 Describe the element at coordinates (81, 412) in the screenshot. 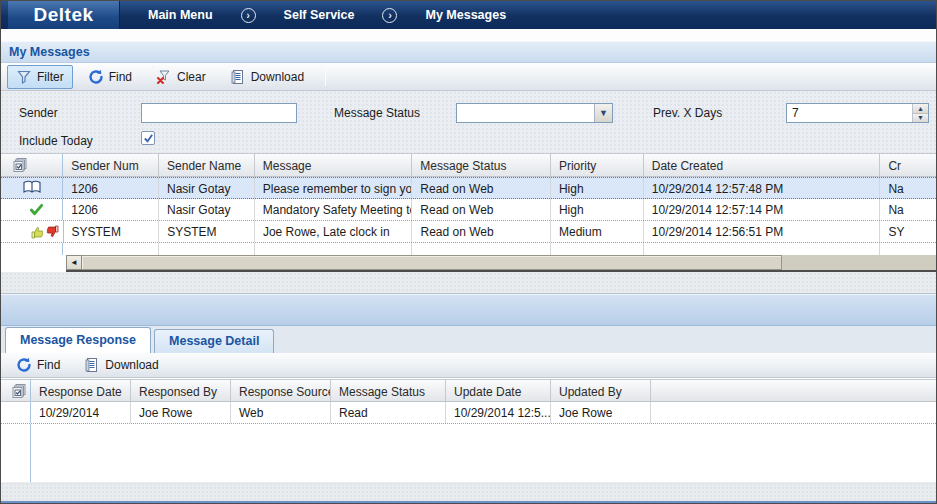

I see `cell-response-date: 10/29/2014` at that location.